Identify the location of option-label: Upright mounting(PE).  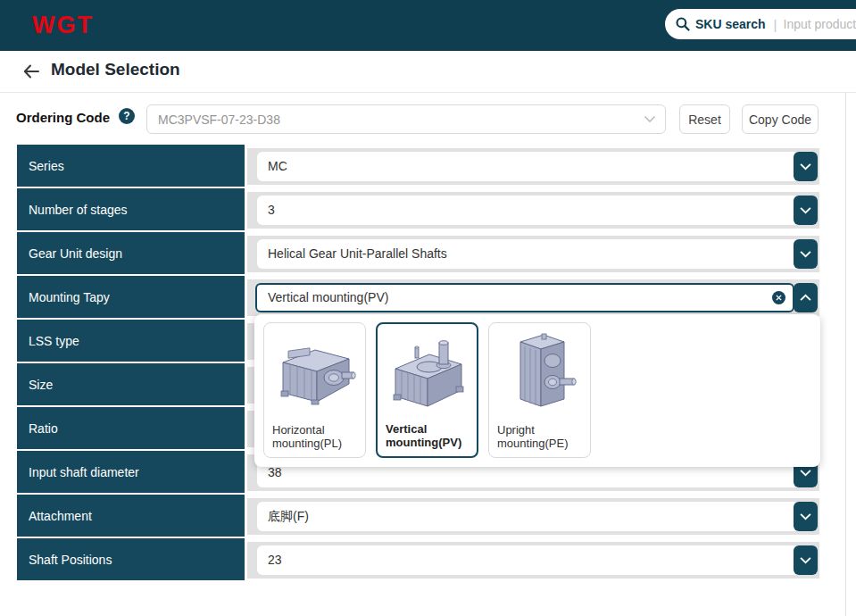
(541, 437).